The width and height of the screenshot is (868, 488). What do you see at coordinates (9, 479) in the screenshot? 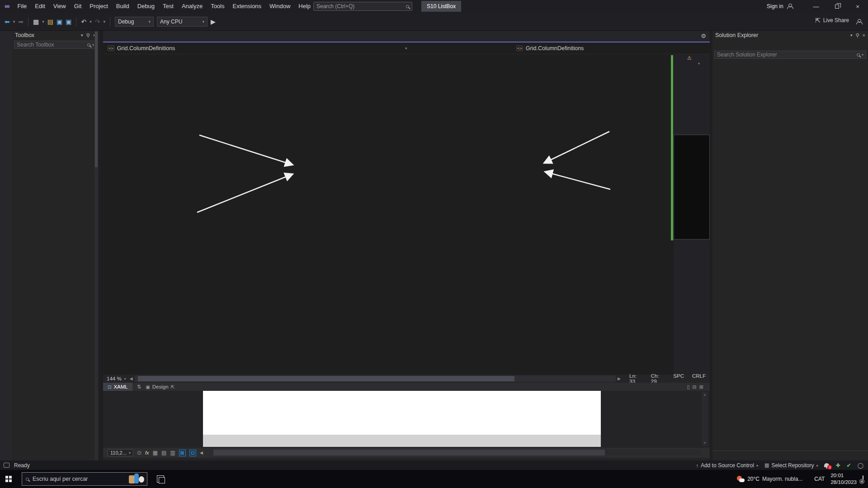
I see `start-button` at bounding box center [9, 479].